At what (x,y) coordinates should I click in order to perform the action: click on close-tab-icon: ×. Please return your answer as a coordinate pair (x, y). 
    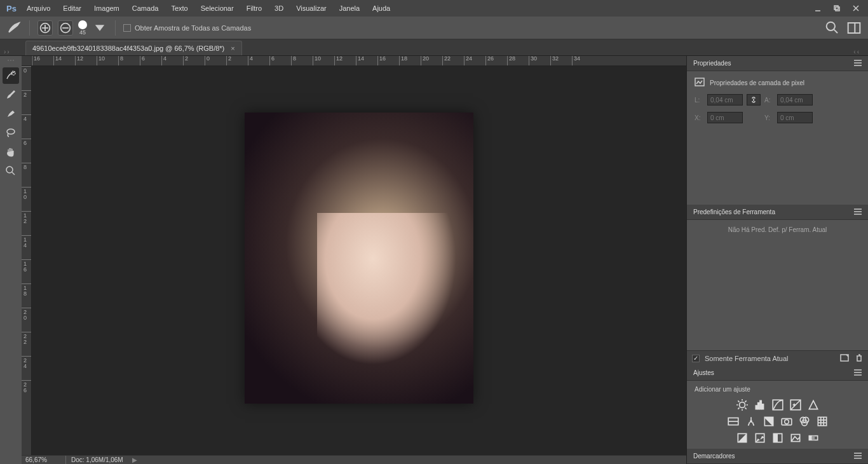
    Looking at the image, I should click on (233, 48).